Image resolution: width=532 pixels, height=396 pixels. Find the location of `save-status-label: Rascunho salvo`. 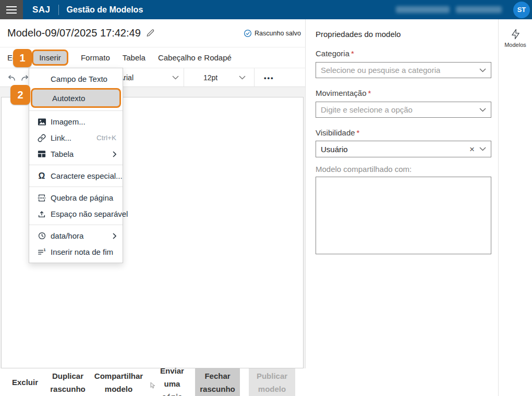

save-status-label: Rascunho salvo is located at coordinates (277, 33).